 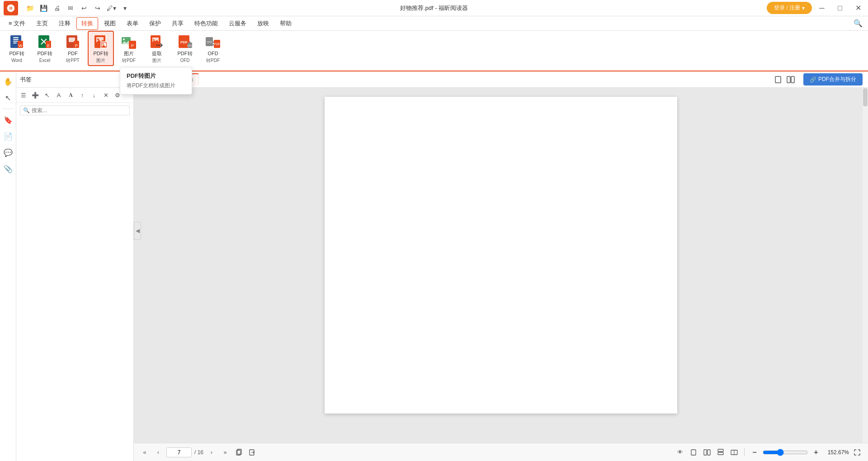 What do you see at coordinates (87, 24) in the screenshot?
I see `menu-item-convert: 转换` at bounding box center [87, 24].